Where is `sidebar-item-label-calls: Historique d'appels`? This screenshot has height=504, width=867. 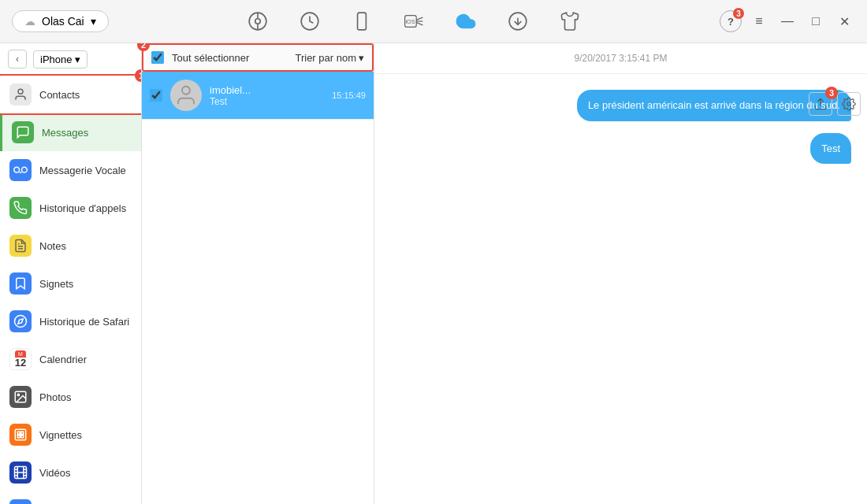
sidebar-item-label-calls: Historique d'appels is located at coordinates (83, 208).